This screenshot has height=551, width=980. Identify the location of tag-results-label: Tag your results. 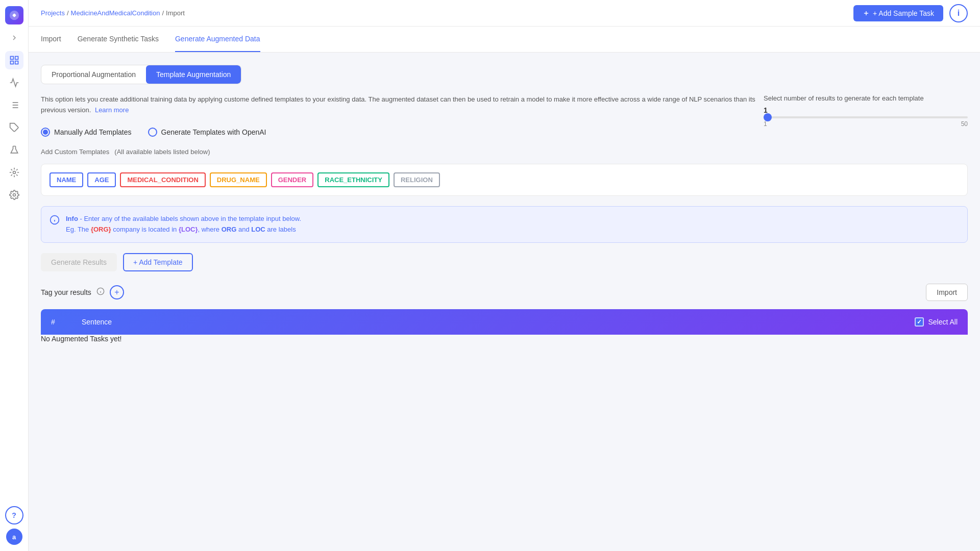
(66, 292).